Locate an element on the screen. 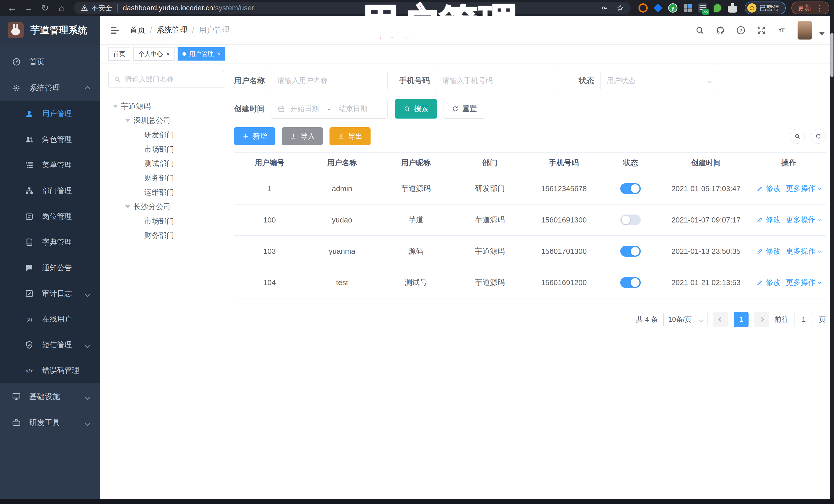  breadcrumb-item: 首页 is located at coordinates (137, 30).